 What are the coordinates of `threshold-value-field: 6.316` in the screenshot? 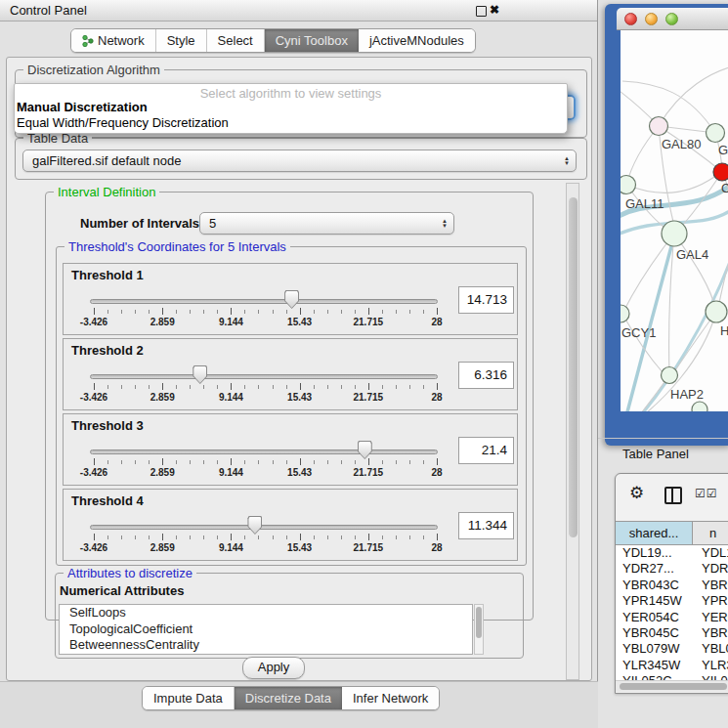 It's located at (487, 375).